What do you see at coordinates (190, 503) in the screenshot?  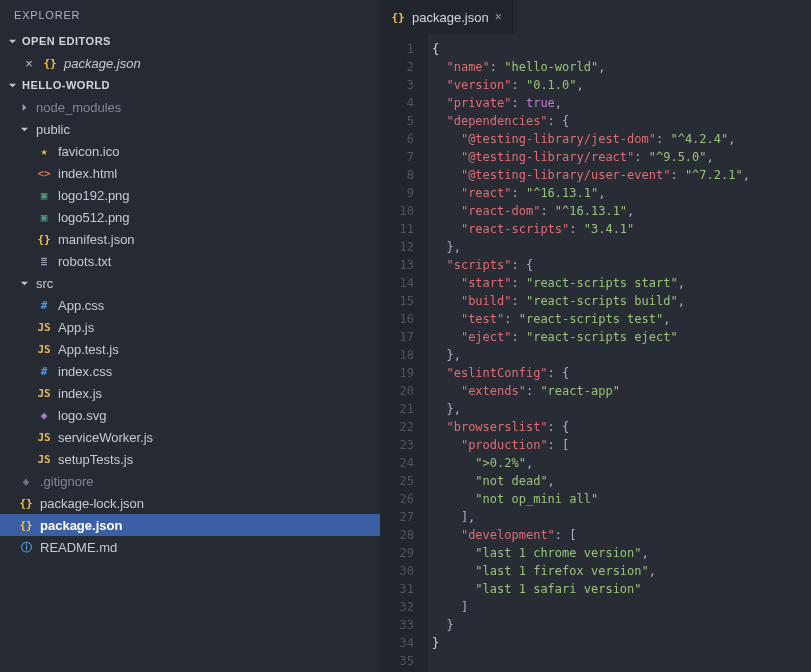 I see `file-tree-item: {}package-lock.json` at bounding box center [190, 503].